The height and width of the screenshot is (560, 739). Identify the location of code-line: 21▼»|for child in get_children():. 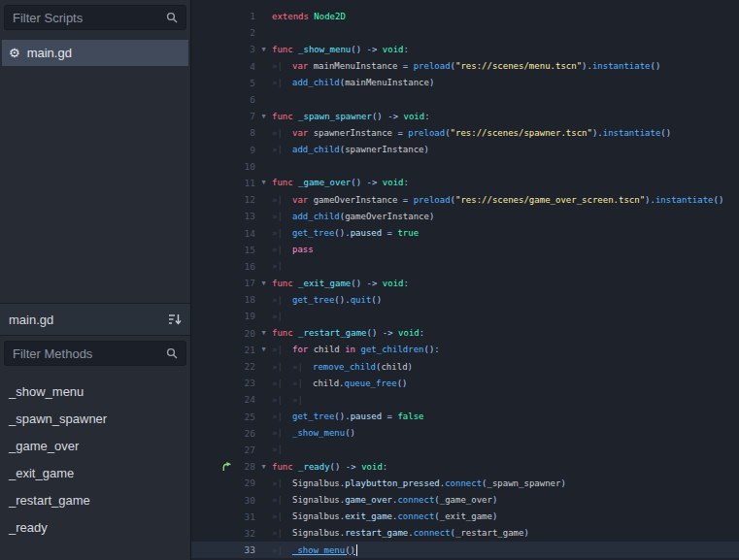
(465, 349).